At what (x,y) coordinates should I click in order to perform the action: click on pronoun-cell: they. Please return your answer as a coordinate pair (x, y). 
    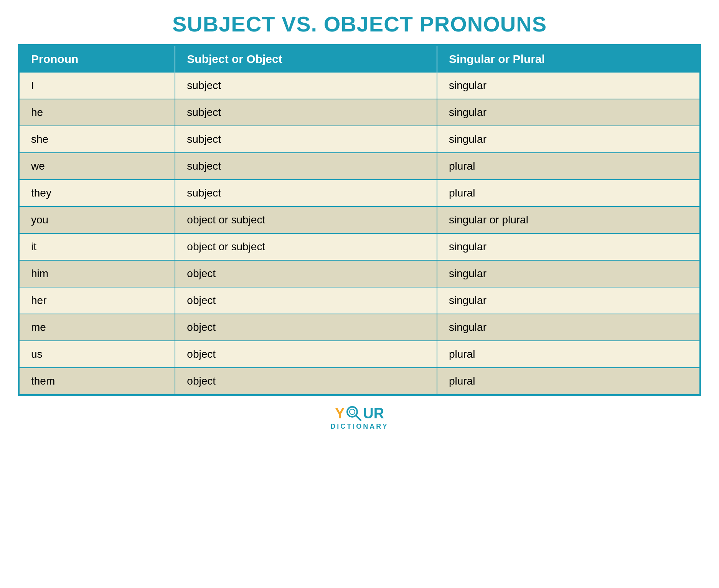
    Looking at the image, I should click on (97, 193).